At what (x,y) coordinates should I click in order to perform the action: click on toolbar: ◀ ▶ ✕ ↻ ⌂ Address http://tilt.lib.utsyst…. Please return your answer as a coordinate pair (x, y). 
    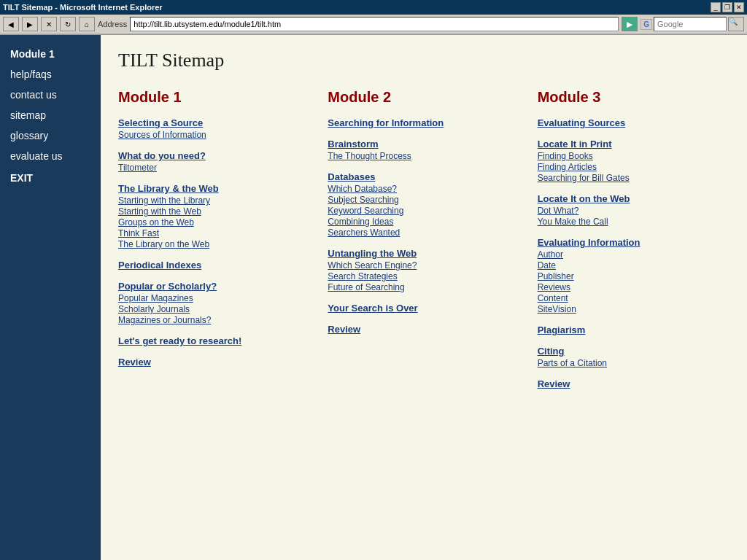
    Looking at the image, I should click on (374, 25).